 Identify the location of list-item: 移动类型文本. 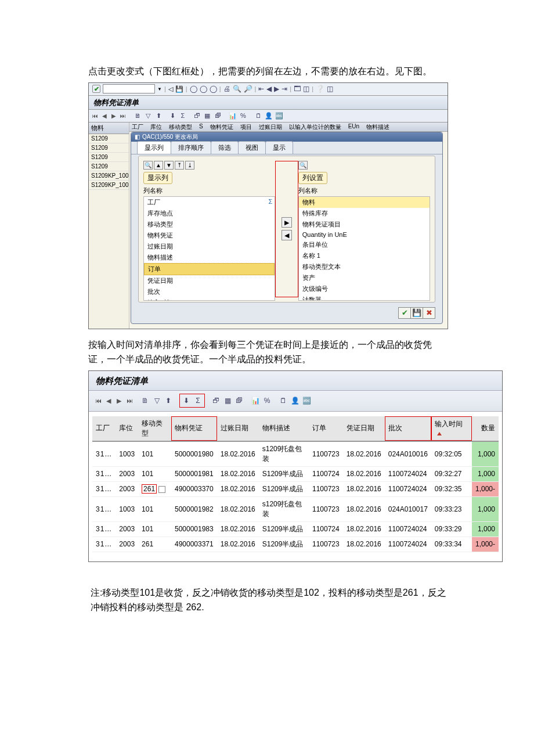
(365, 267).